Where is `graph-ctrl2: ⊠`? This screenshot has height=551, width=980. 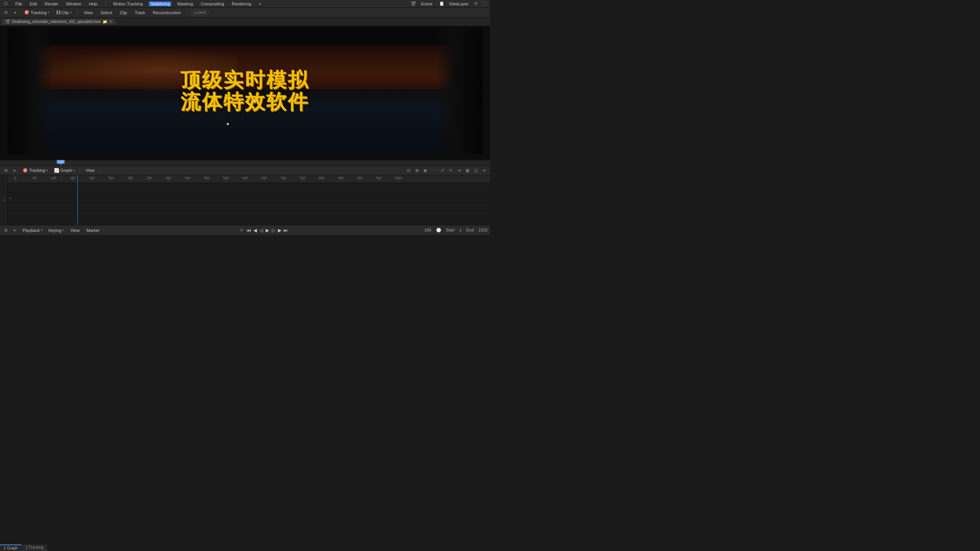
graph-ctrl2: ⊠ is located at coordinates (417, 170).